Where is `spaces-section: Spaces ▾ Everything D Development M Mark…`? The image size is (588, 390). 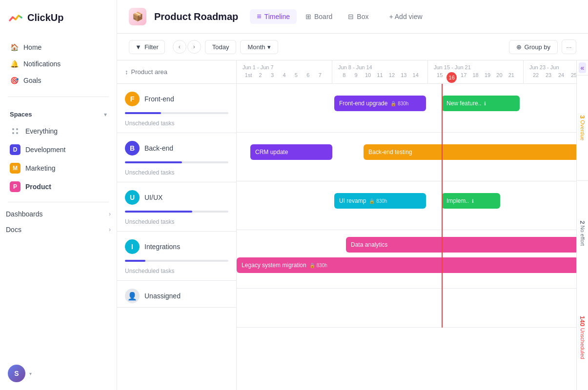 spaces-section: Spaces ▾ Everything D Development M Mark… is located at coordinates (59, 149).